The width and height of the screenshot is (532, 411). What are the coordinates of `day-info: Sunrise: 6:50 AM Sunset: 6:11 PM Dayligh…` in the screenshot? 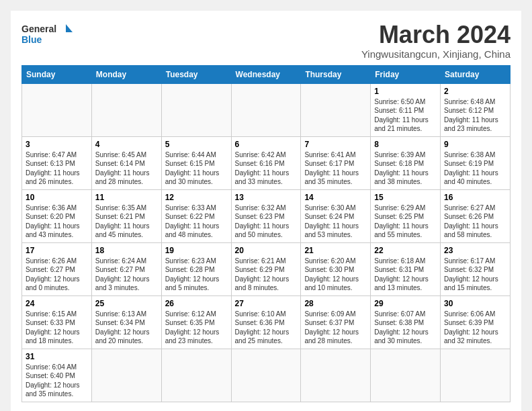 It's located at (406, 116).